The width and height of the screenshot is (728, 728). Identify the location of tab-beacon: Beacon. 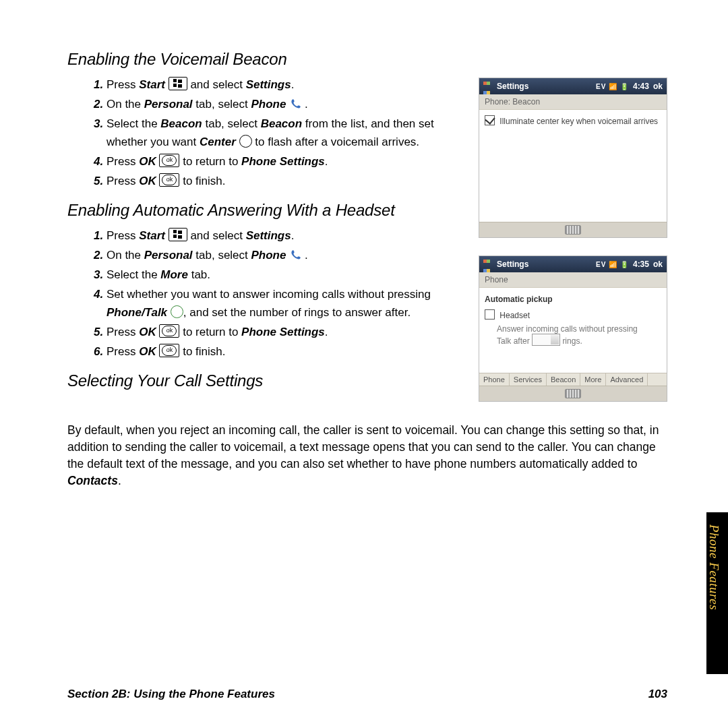
(564, 380).